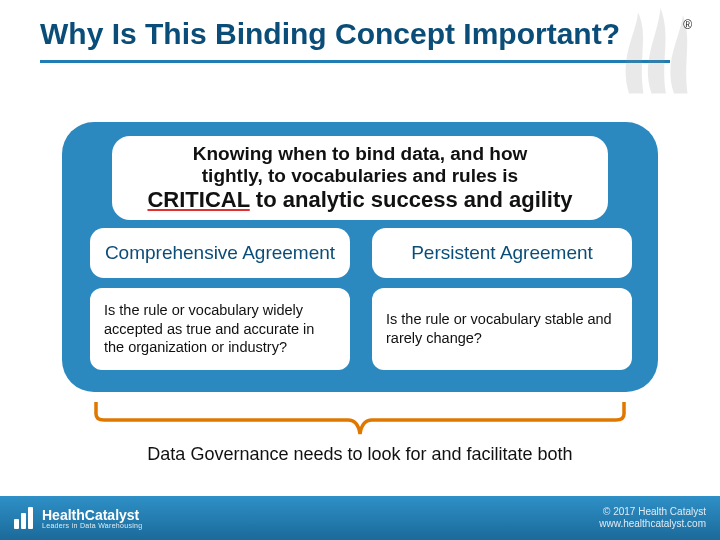 This screenshot has height=540, width=720. I want to click on summary-box: Knowing when to bind data, and how tight…, so click(360, 178).